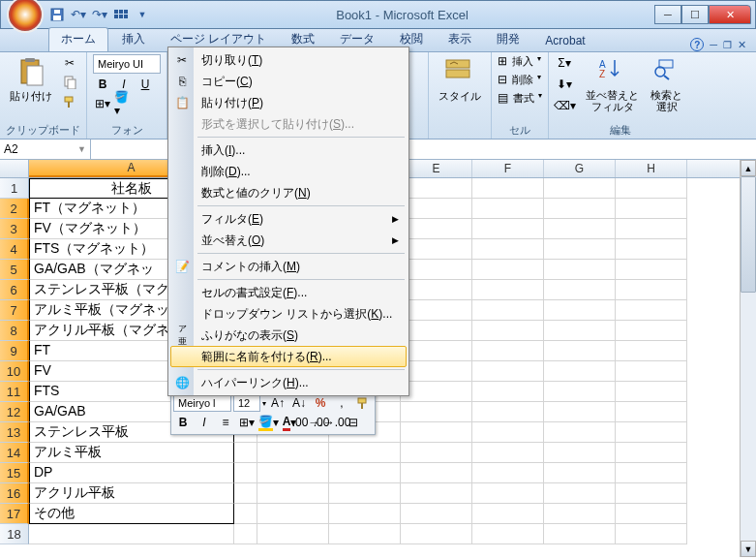  I want to click on column-header-E: E, so click(437, 169).